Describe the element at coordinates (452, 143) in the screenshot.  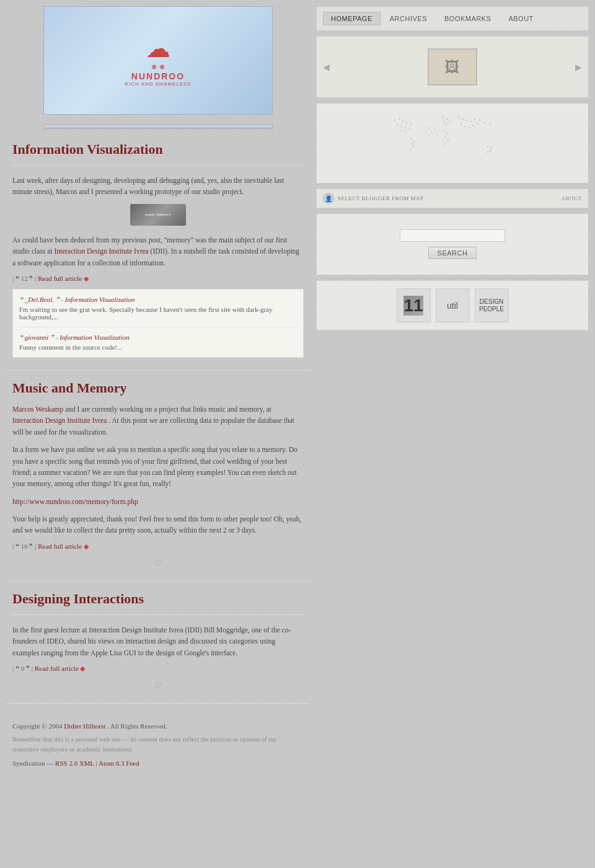
I see `map-panel` at that location.